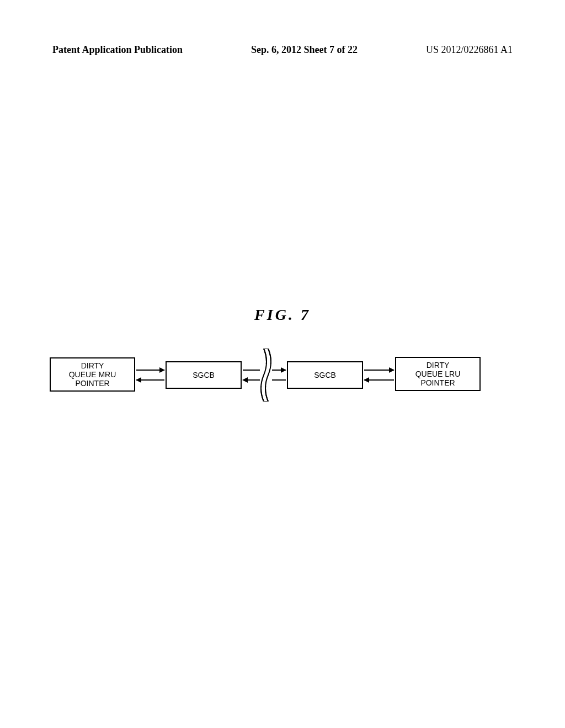 The width and height of the screenshot is (565, 728). I want to click on continuation-break-icon, so click(270, 375).